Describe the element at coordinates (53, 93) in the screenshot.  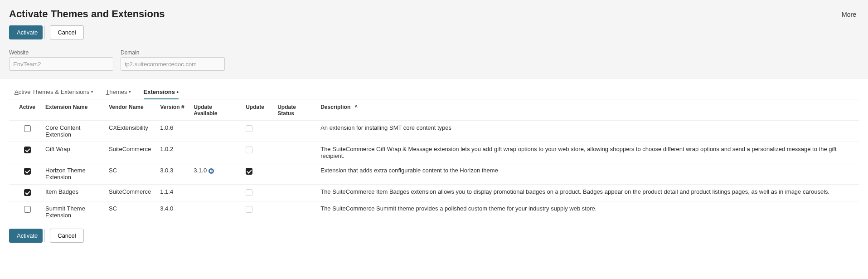
I see `tab-active-themes-extensions: Active Themes & Extensions •` at that location.